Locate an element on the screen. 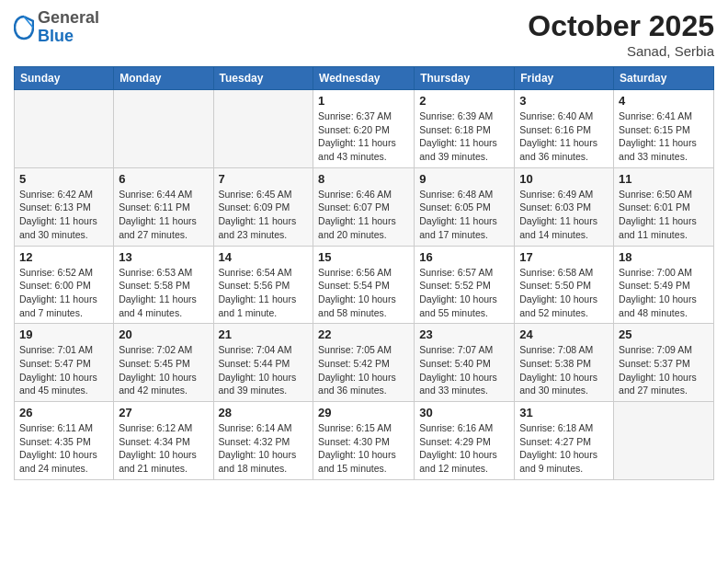 The image size is (728, 563). day-info: Sunrise: 6:12 AM Sunset: 4:34 PM Dayligh… is located at coordinates (164, 449).